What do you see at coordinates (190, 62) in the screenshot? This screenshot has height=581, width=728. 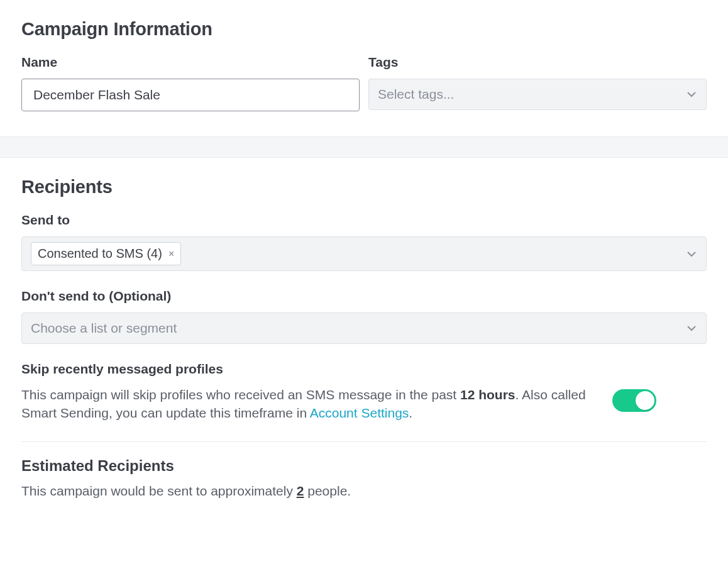 I see `name-label: Name` at bounding box center [190, 62].